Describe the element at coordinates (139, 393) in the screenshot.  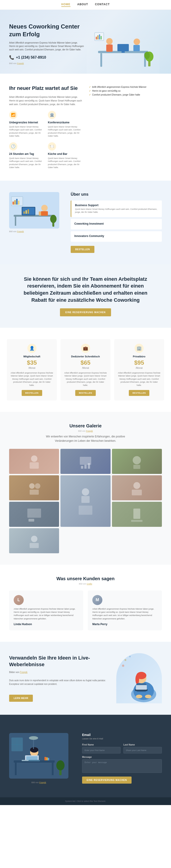
I see `pricing-btn-3: BESTELLEN` at that location.